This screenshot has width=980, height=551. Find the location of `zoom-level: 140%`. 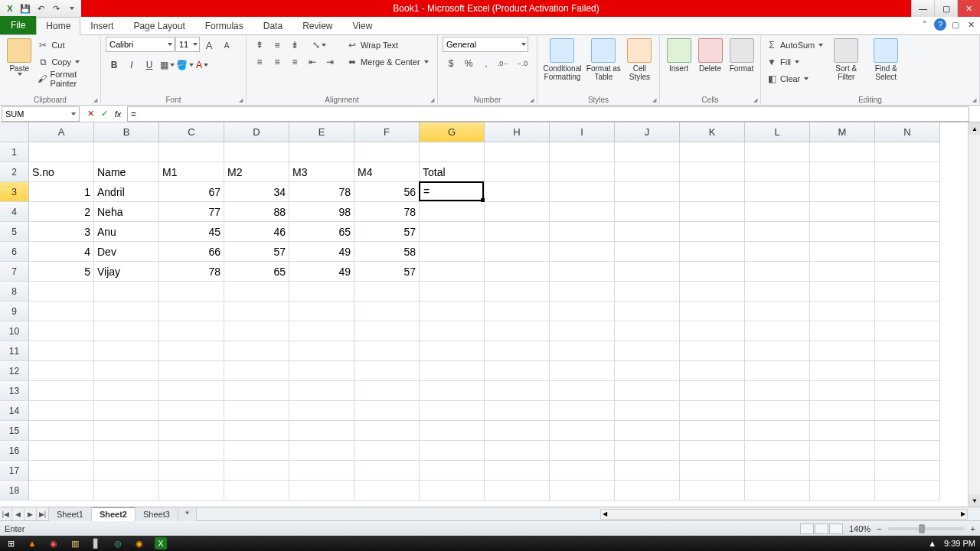

zoom-level: 140% is located at coordinates (860, 529).